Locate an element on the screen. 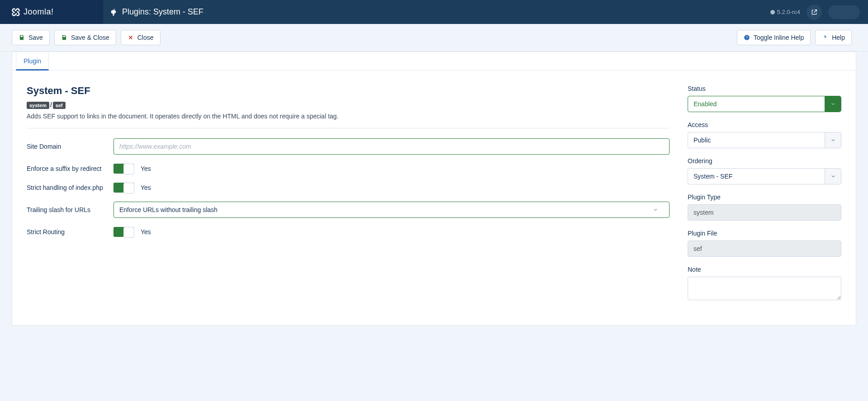 This screenshot has height=401, width=868. label-status: Status is located at coordinates (764, 89).